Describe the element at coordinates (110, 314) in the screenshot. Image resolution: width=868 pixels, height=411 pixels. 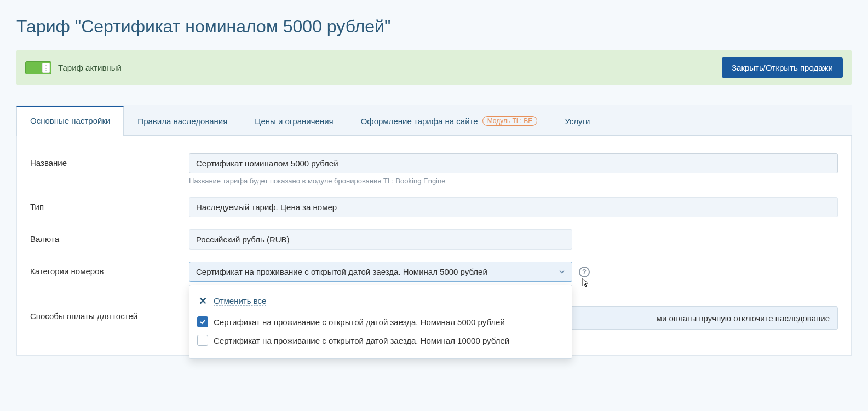
I see `payment-label: Способы оплаты для гостей` at that location.